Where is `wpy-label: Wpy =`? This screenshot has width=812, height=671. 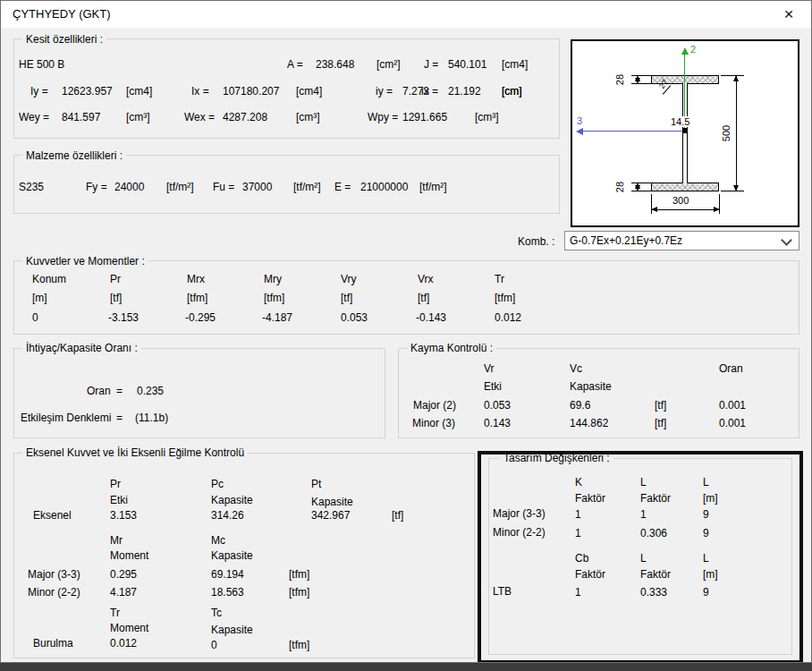 wpy-label: Wpy = is located at coordinates (383, 117).